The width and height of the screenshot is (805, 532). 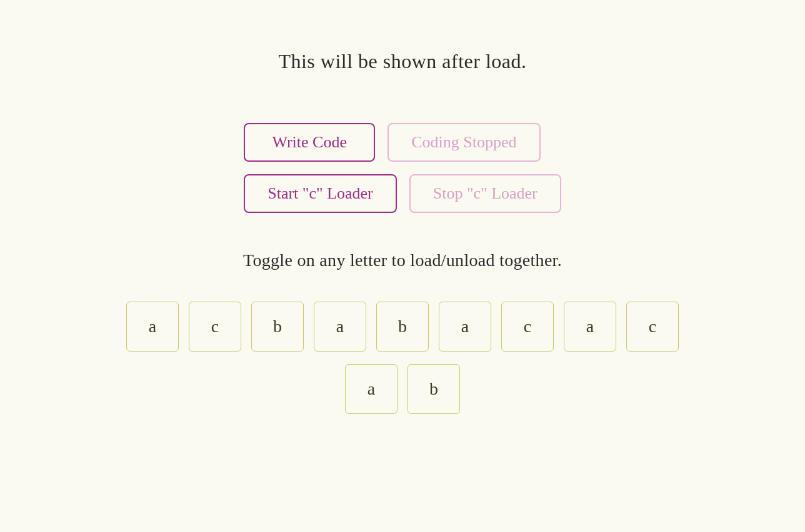 I want to click on stop-loader-button: Stop "c" Loader, so click(x=485, y=194).